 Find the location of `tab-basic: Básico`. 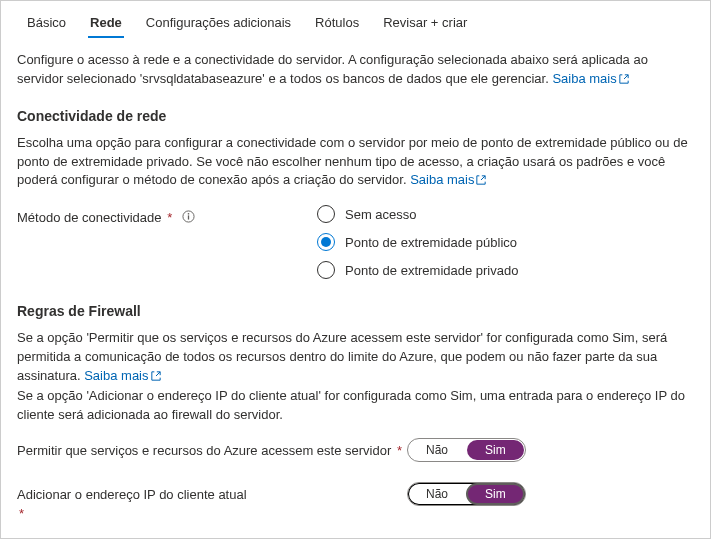

tab-basic: Básico is located at coordinates (46, 24).